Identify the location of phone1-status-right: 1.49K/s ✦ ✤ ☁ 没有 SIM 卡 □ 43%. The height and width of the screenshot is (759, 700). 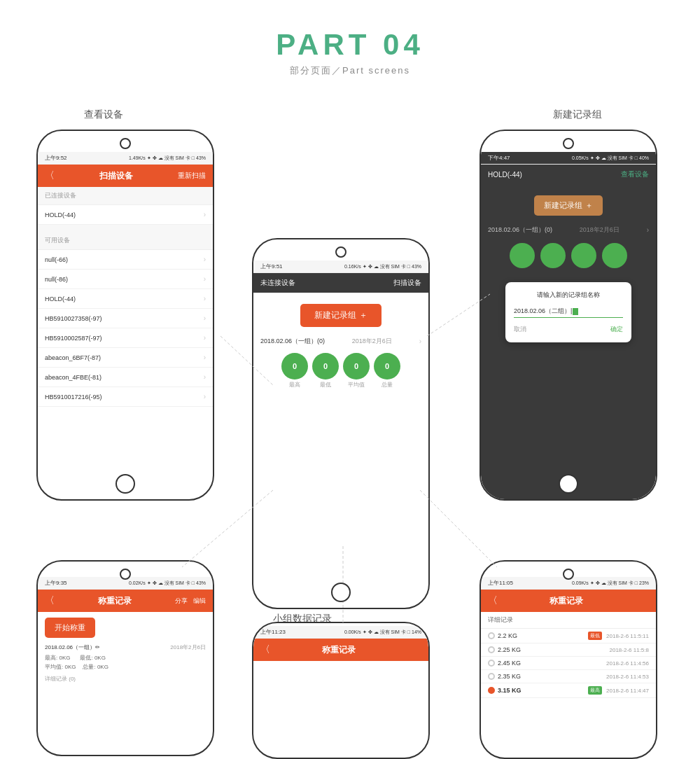
(167, 158).